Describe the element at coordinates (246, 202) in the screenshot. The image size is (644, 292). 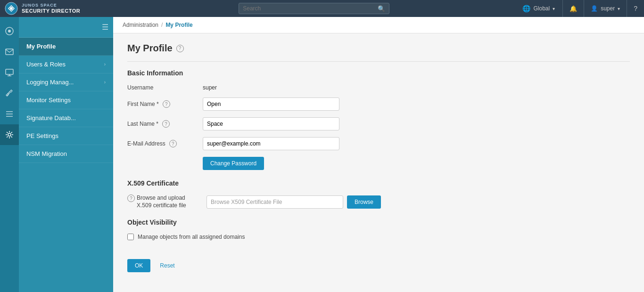
I see `file-placeholder-text: Browse X509 Certificate File` at that location.